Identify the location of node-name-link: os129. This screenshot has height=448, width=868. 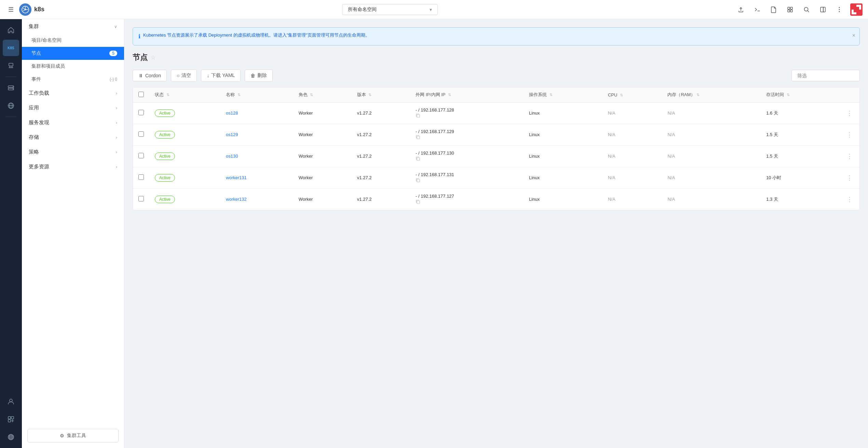
(232, 135).